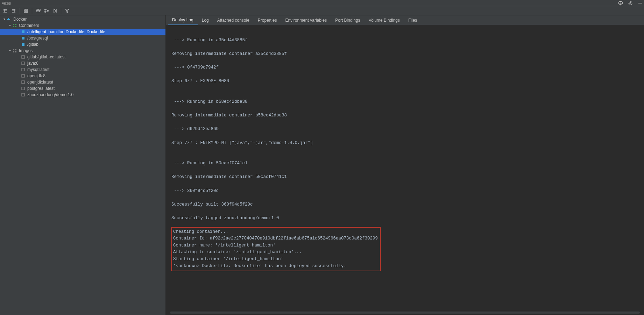 Image resolution: width=644 pixels, height=315 pixels. I want to click on gear-icon, so click(630, 3).